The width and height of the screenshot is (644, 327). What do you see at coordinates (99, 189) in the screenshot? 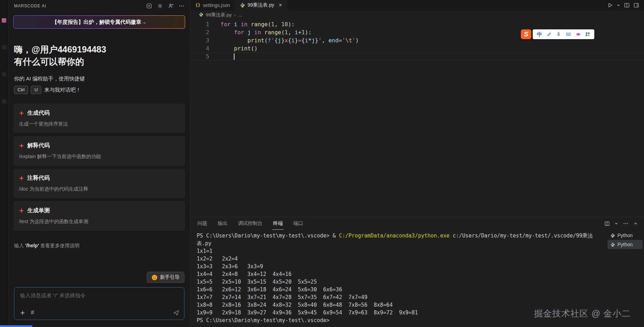
I see `prompt-card-desc: /doc 为当前选中的代码生成注释` at bounding box center [99, 189].